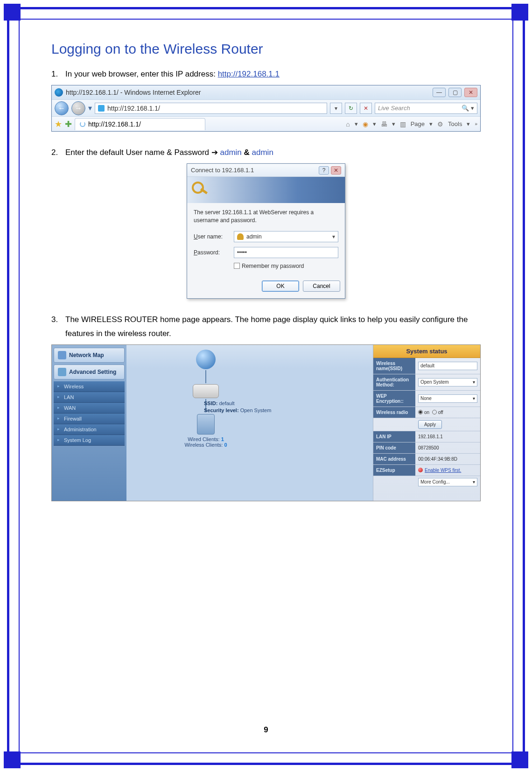  What do you see at coordinates (203, 439) in the screenshot?
I see `wired-clients-label: Wired Clients:` at bounding box center [203, 439].